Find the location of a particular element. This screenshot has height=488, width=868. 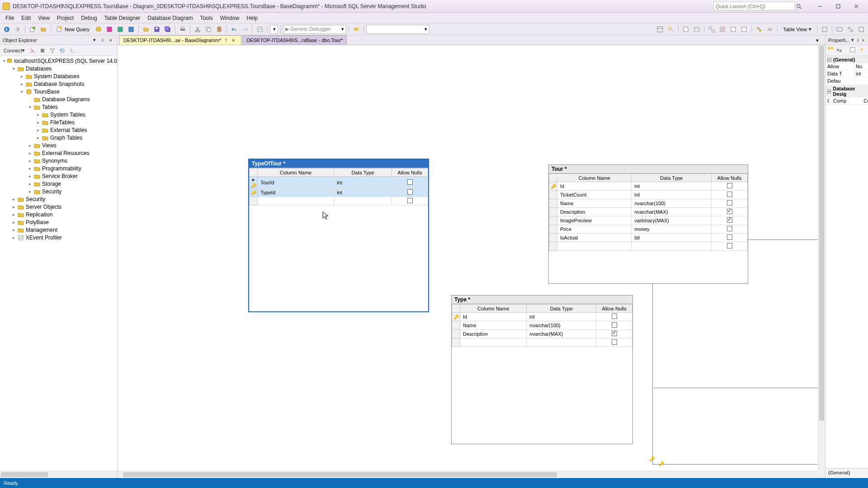

tree-node: ▸Synonyms is located at coordinates (59, 161).